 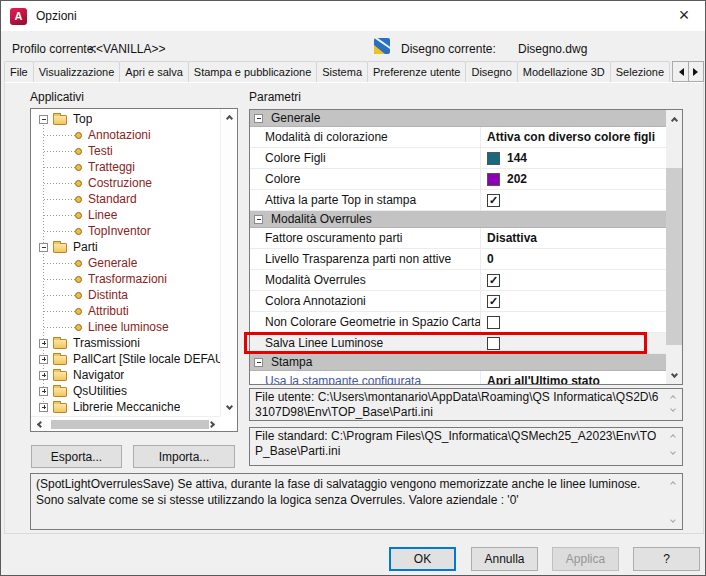 What do you see at coordinates (126, 279) in the screenshot?
I see `tree-item-trasformazioni: Trasformazioni` at bounding box center [126, 279].